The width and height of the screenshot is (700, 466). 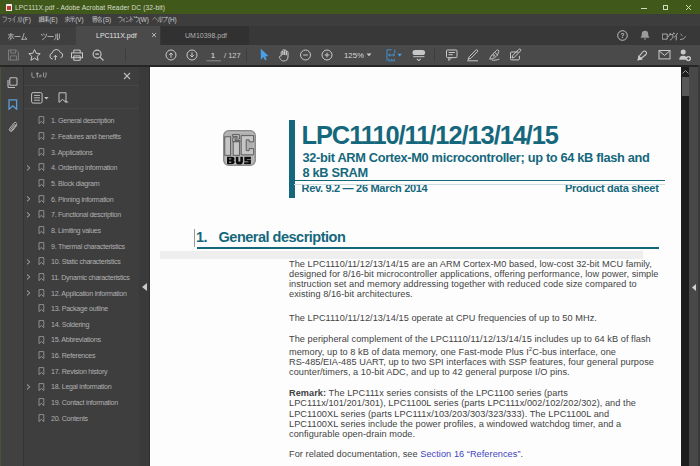 I want to click on svg-text: (S), so click(x=107, y=20).